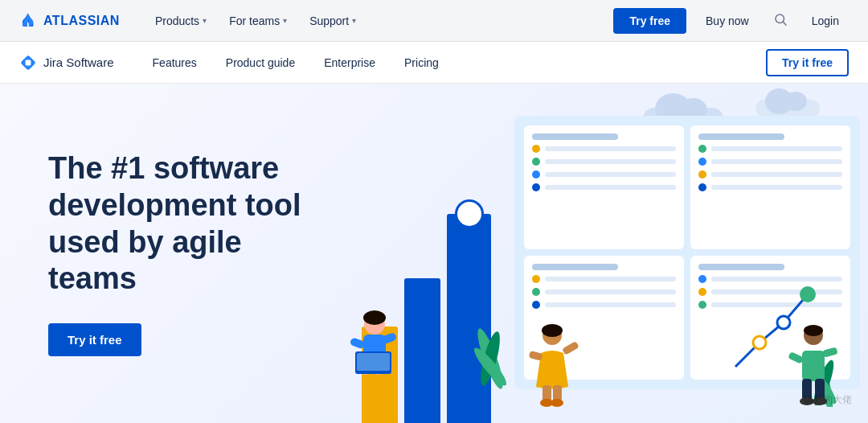 This screenshot has height=423, width=868. What do you see at coordinates (453, 63) in the screenshot?
I see `secondary-nav-links: Features Product guide Enterprise Pricin…` at bounding box center [453, 63].